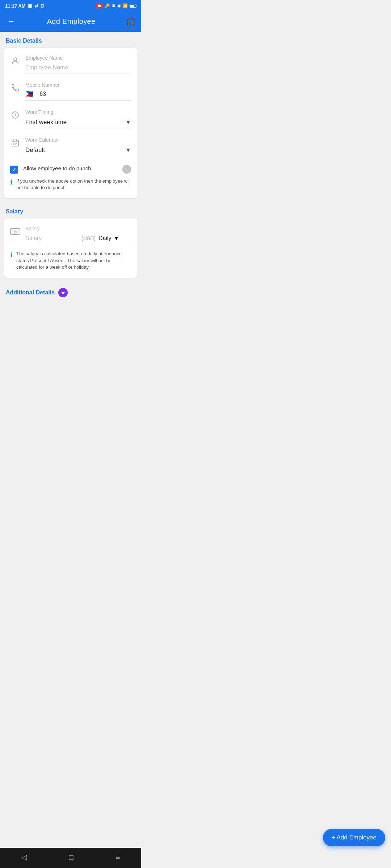  What do you see at coordinates (15, 6) in the screenshot?
I see `status-time: 11:17 AM` at bounding box center [15, 6].